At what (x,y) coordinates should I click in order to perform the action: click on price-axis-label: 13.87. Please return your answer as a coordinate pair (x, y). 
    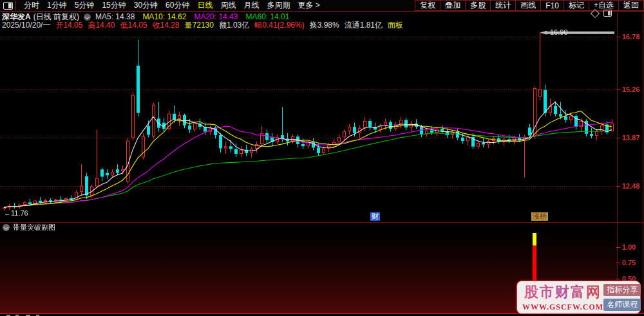
    Looking at the image, I should click on (631, 138).